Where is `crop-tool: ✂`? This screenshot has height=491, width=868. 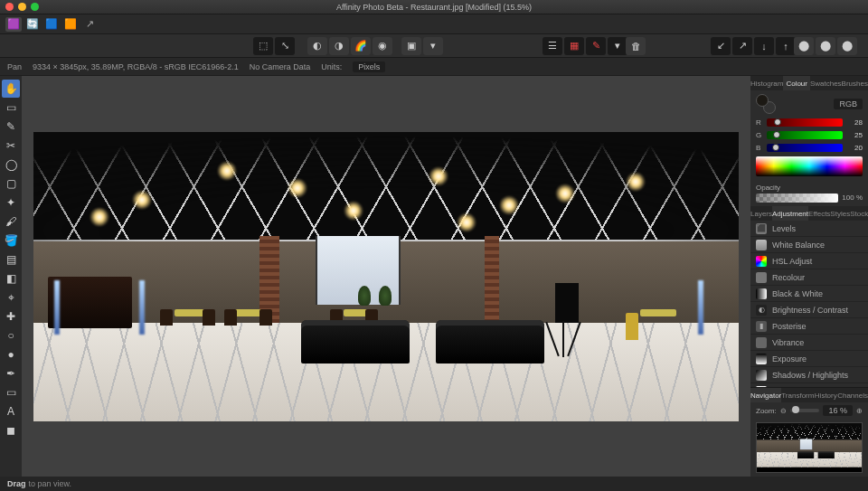
crop-tool: ✂ is located at coordinates (11, 146).